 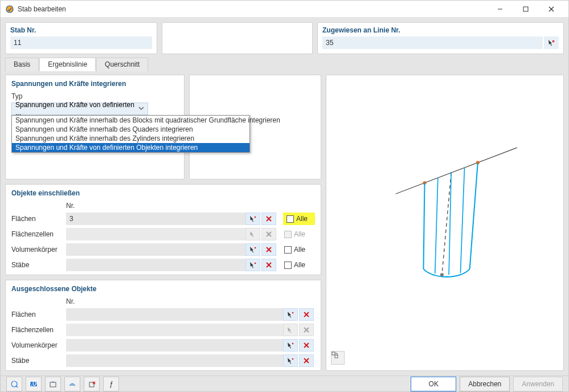 What do you see at coordinates (253, 234) in the screenshot?
I see `include-pick-flaechenzellen` at bounding box center [253, 234].